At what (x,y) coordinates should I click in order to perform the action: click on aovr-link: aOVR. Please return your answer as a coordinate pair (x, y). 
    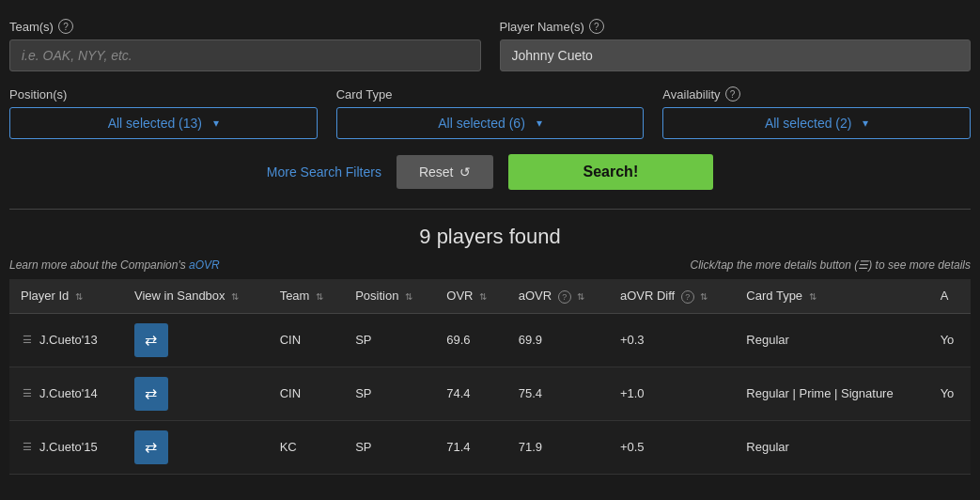
    Looking at the image, I should click on (205, 265).